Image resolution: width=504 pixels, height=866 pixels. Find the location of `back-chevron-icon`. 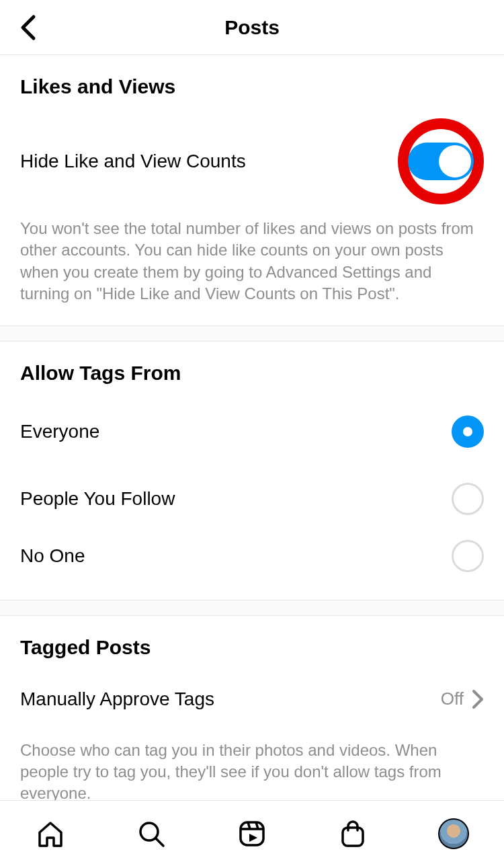

back-chevron-icon is located at coordinates (28, 28).